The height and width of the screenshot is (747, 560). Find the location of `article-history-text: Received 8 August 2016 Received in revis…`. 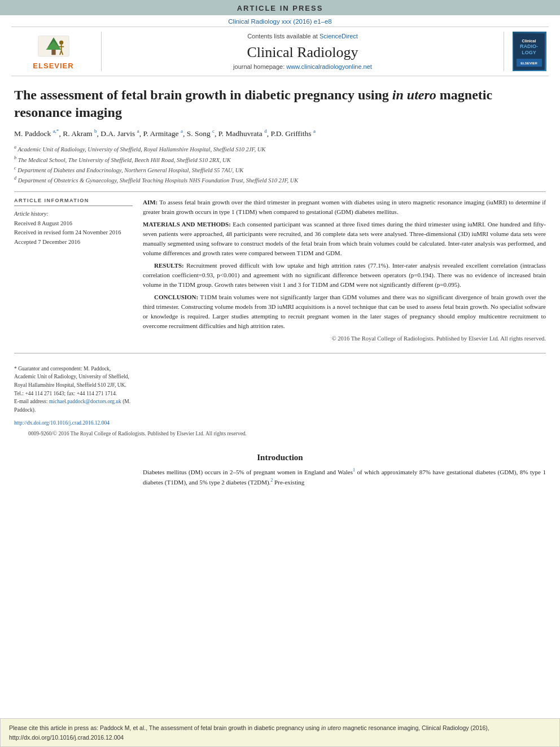

article-history-text: Received 8 August 2016 Received in revis… is located at coordinates (73, 233).